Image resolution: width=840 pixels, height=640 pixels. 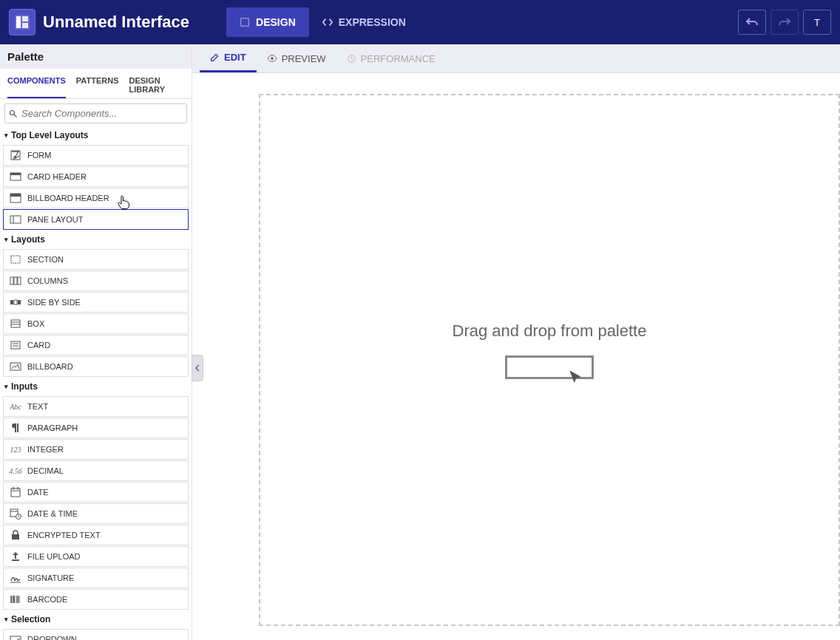 I want to click on component-label: SIGNATURE, so click(x=50, y=578).